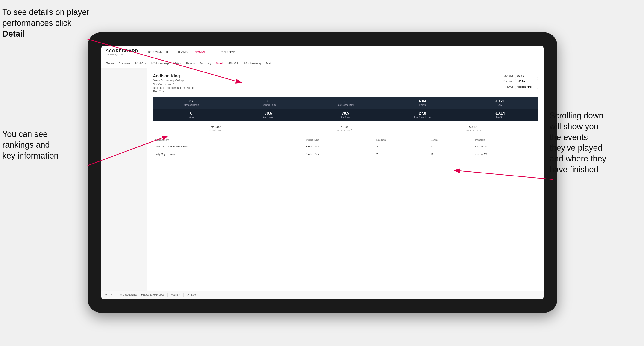  What do you see at coordinates (192, 295) in the screenshot?
I see `share-btn: ↗ Share` at bounding box center [192, 295].